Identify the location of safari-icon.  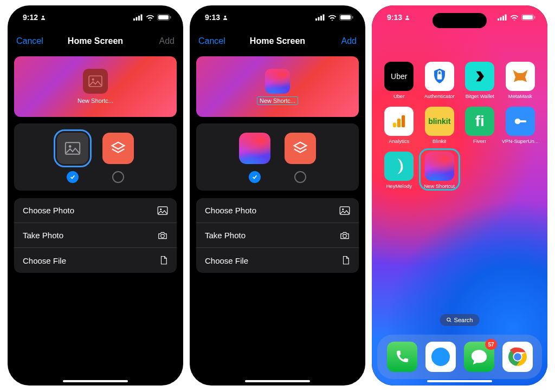
(441, 357).